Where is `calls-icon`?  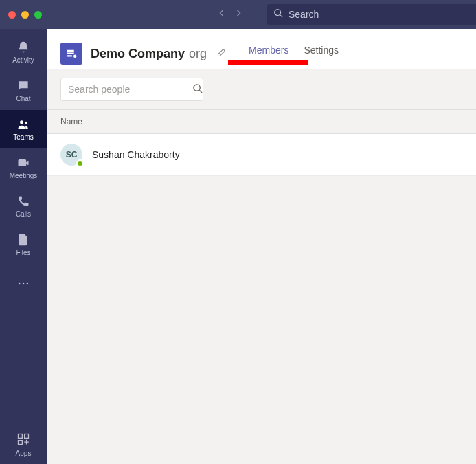 calls-icon is located at coordinates (23, 201).